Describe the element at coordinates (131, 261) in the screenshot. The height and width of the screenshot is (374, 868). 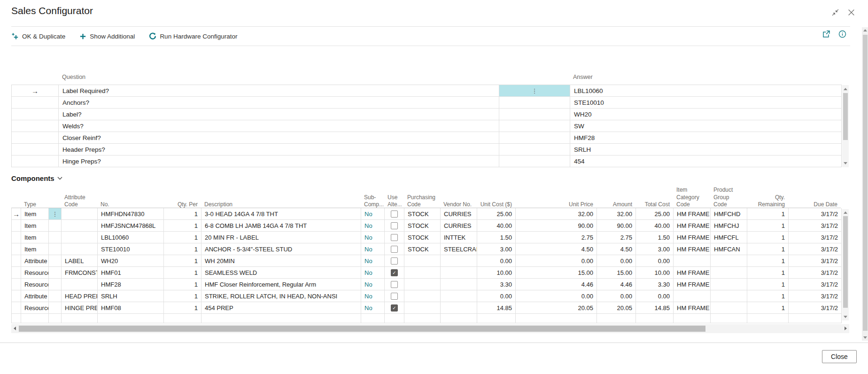
I see `no-cell: WH20` at that location.